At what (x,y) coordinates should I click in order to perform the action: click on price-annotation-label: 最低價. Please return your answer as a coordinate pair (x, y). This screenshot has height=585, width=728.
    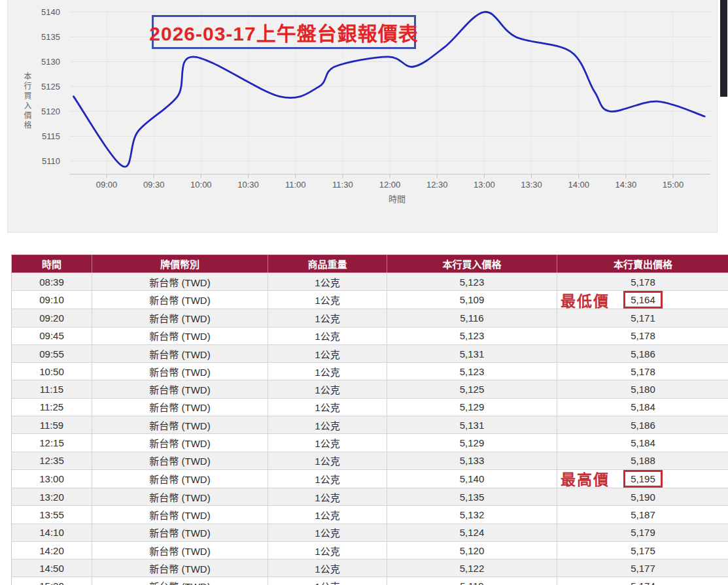
    Looking at the image, I should click on (585, 300).